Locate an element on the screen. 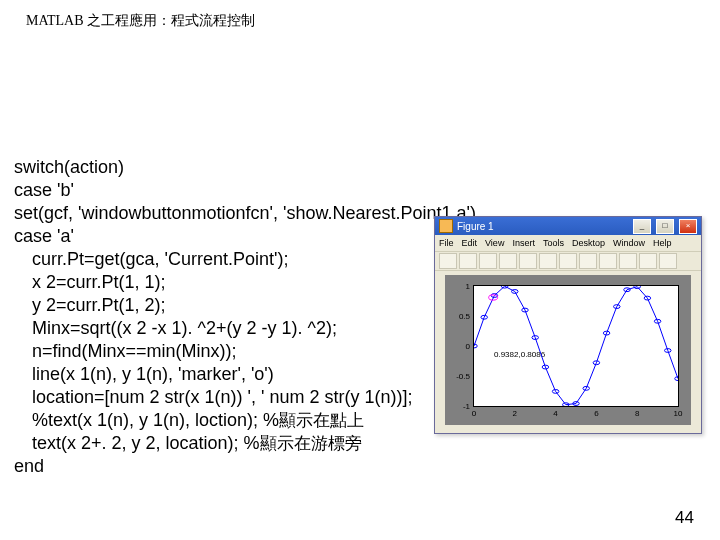 Image resolution: width=720 pixels, height=540 pixels. menu-view: View is located at coordinates (494, 243).